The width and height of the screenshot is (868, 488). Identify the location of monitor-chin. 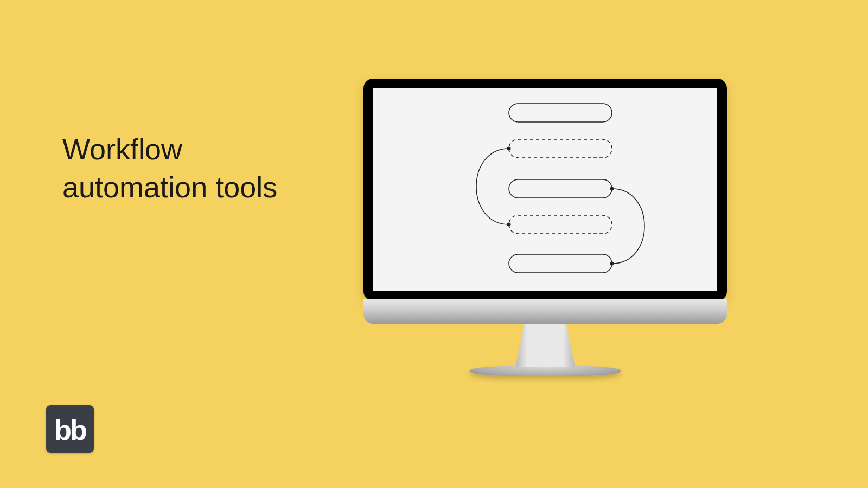
(545, 311).